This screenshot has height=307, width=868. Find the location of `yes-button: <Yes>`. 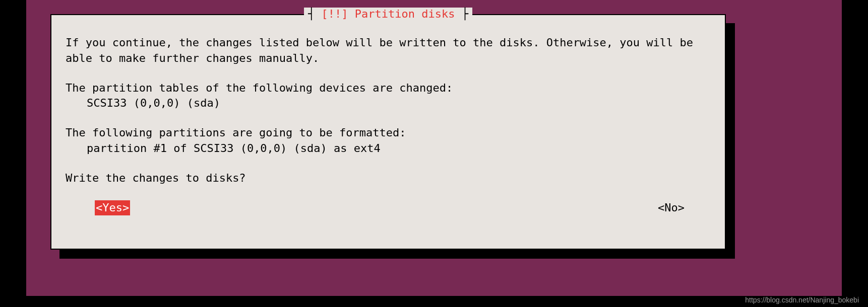

yes-button: <Yes> is located at coordinates (112, 208).